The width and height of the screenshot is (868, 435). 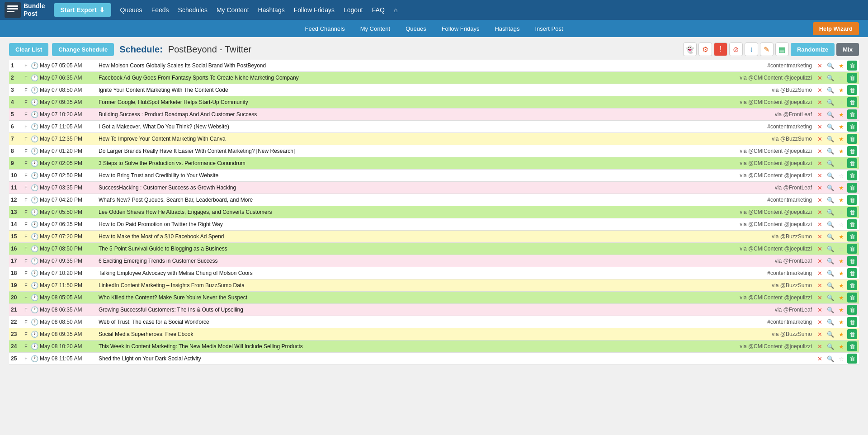 I want to click on subnav-queues: Queues, so click(x=416, y=29).